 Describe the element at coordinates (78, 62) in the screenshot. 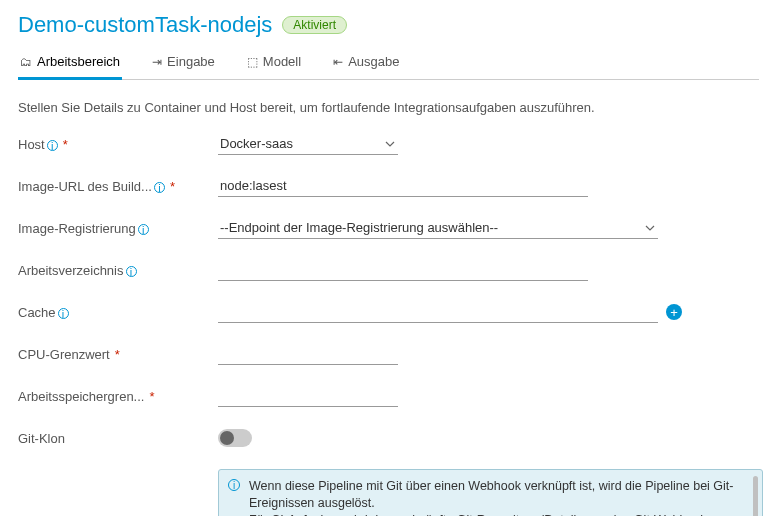

I see `tab-label: Arbeitsbereich` at that location.